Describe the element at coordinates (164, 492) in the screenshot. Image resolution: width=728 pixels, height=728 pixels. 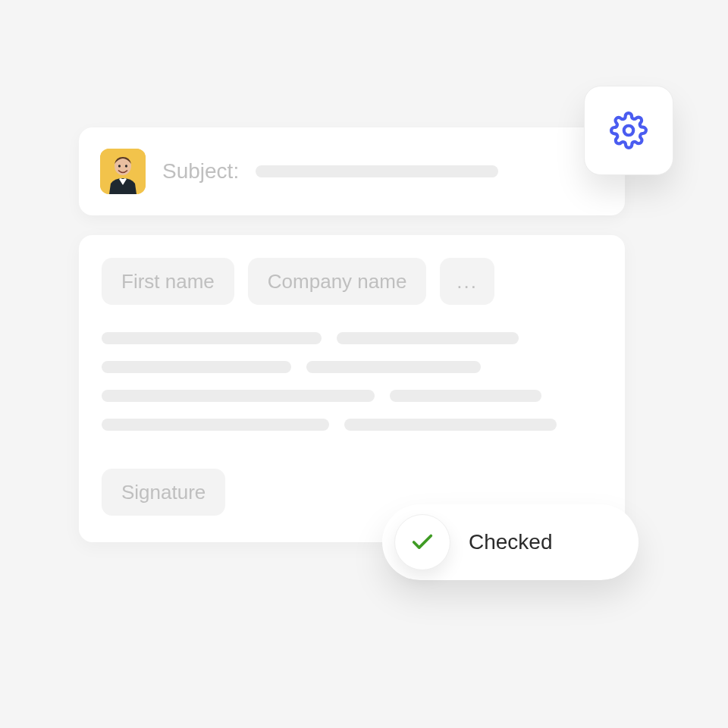
I see `signature-chip: Signature` at that location.